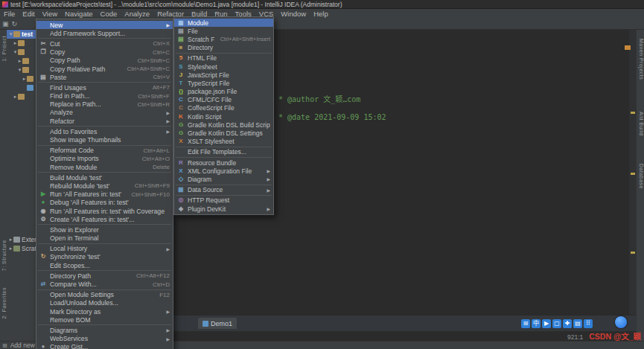 This screenshot has height=349, width=644. What do you see at coordinates (223, 116) in the screenshot?
I see `new-submenu-item-kotlin-script: KKotlin Script` at bounding box center [223, 116].